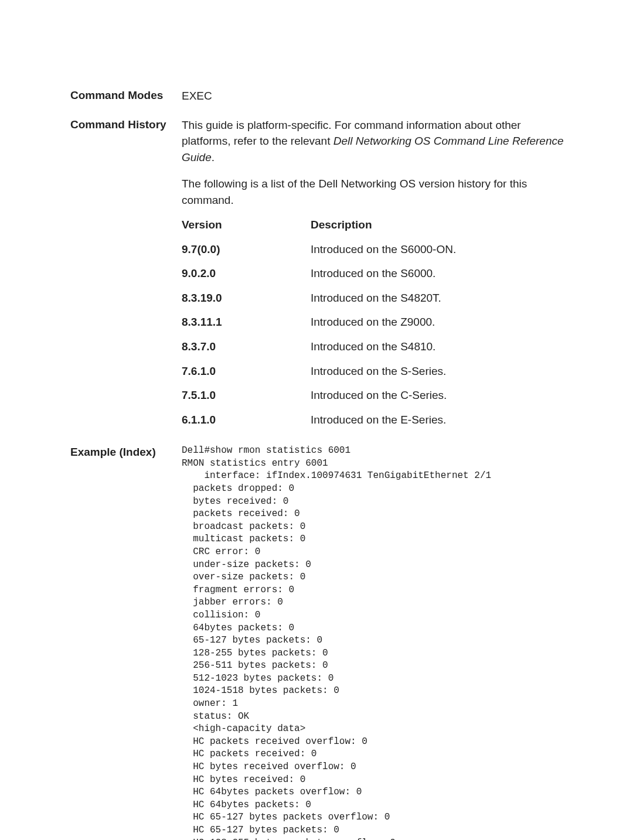 This screenshot has width=633, height=840. Describe the element at coordinates (440, 274) in the screenshot. I see `description-cell: Introduced on the S6000.` at that location.